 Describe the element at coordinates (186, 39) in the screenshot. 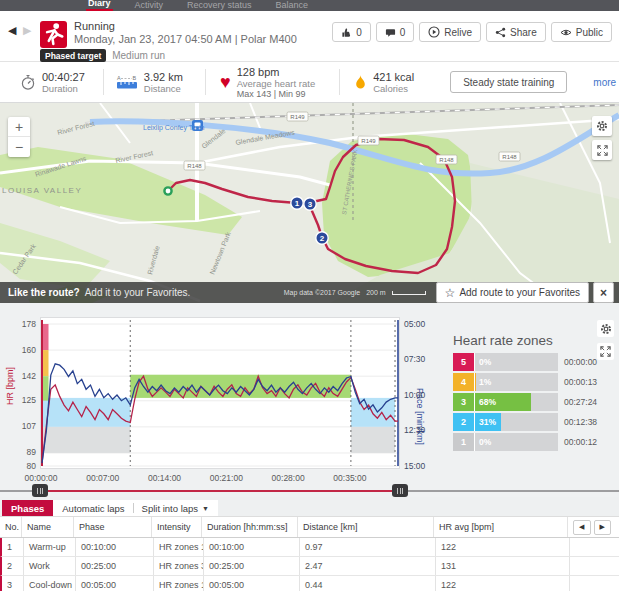

I see `session-datetime: Monday, Jan 23, 2017 04:50 AM | Polar M4…` at that location.